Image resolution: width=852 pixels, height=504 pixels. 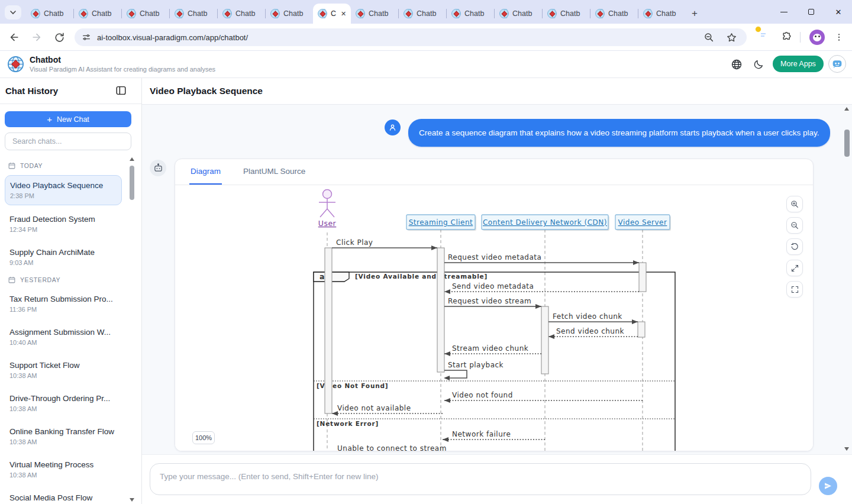 What do you see at coordinates (63, 343) in the screenshot?
I see `chat-item-time: 10:40 AM` at bounding box center [63, 343].